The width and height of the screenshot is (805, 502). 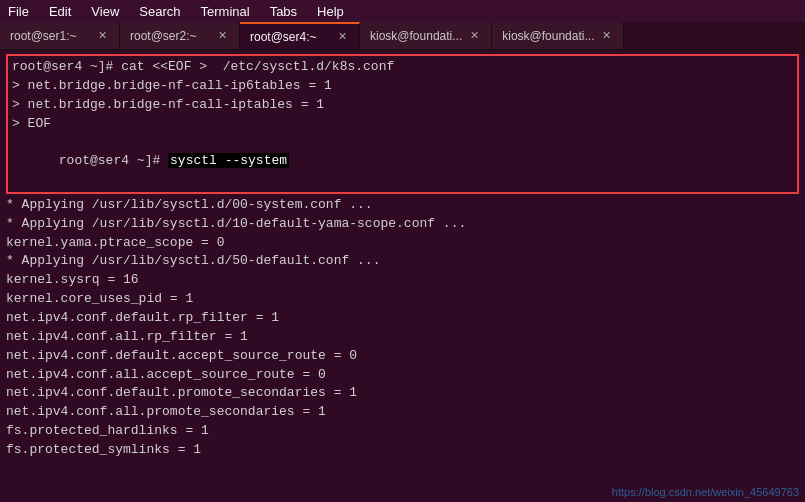 I want to click on output-line-4: kernel.sysrq = 16, so click(x=402, y=280).